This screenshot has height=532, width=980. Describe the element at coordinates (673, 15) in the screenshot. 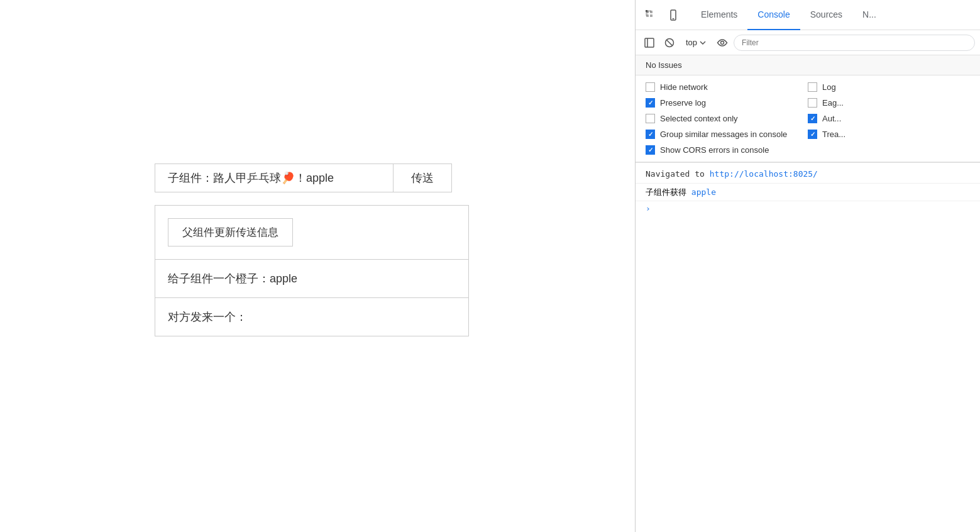

I see `device-mode-icon` at that location.